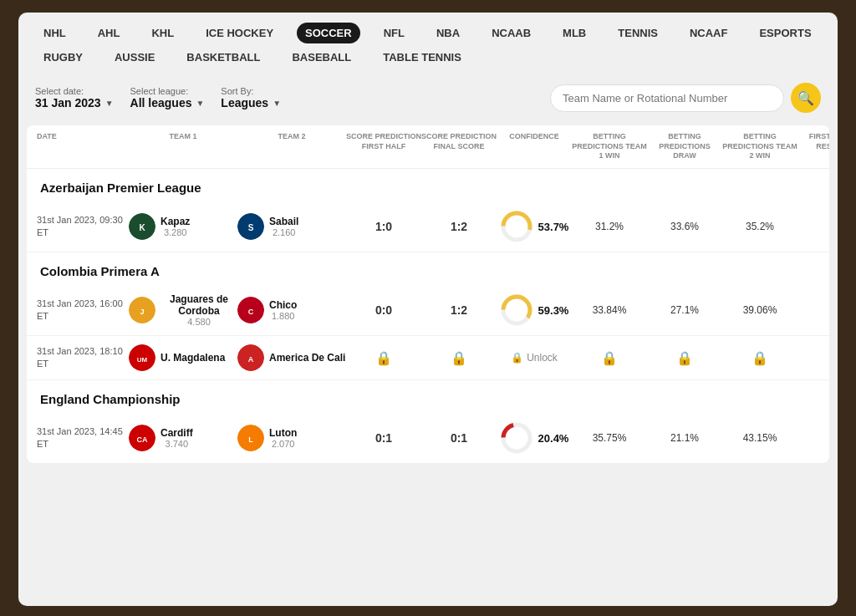 Image resolution: width=856 pixels, height=616 pixels. Describe the element at coordinates (74, 98) in the screenshot. I see `date-filter: Select date: 31 Jan 2023 ▼` at that location.